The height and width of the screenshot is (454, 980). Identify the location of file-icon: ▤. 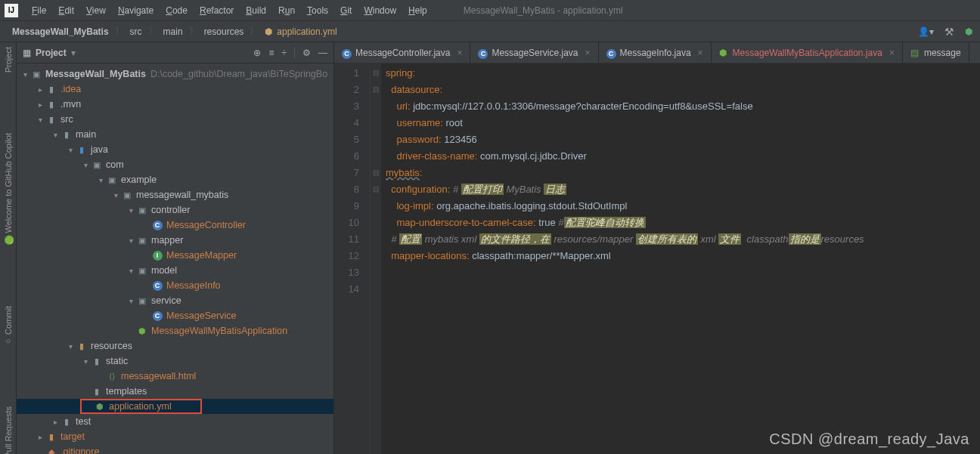
(915, 53).